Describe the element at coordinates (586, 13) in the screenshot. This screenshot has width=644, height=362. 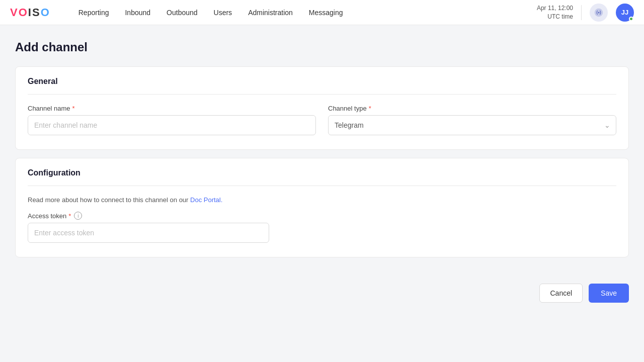
I see `nav-right: Apr 11, 12:00 UTC time JJ` at that location.